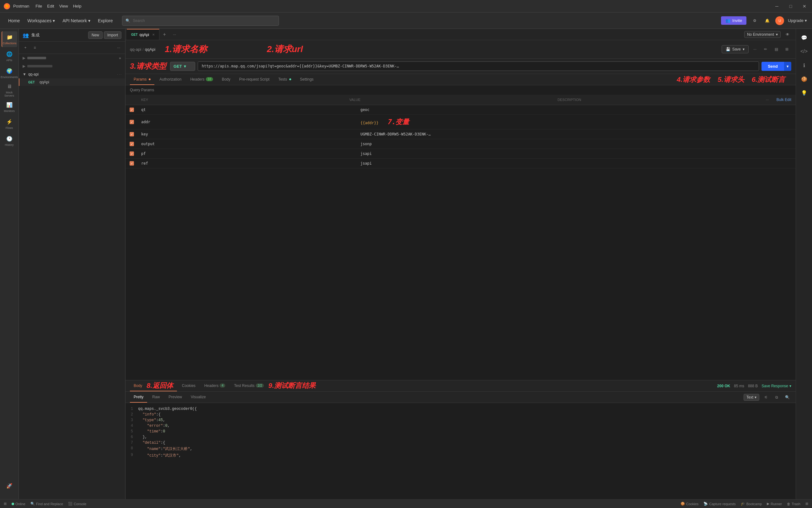 Image resolution: width=812 pixels, height=508 pixels. Describe the element at coordinates (132, 154) in the screenshot. I see `checkbox-pf` at that location.